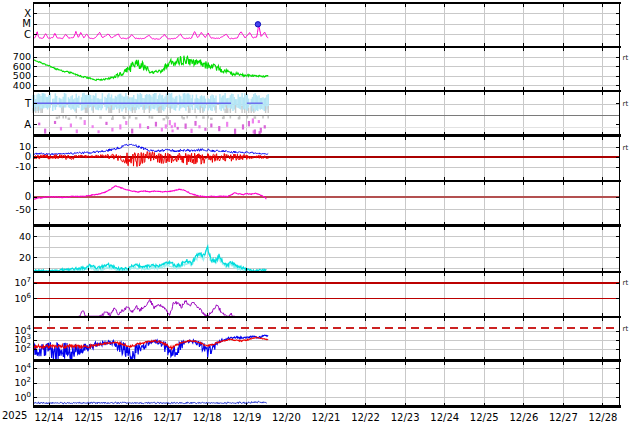 The width and height of the screenshot is (634, 424). What do you see at coordinates (14, 416) in the screenshot?
I see `year-label: 2025` at bounding box center [14, 416].